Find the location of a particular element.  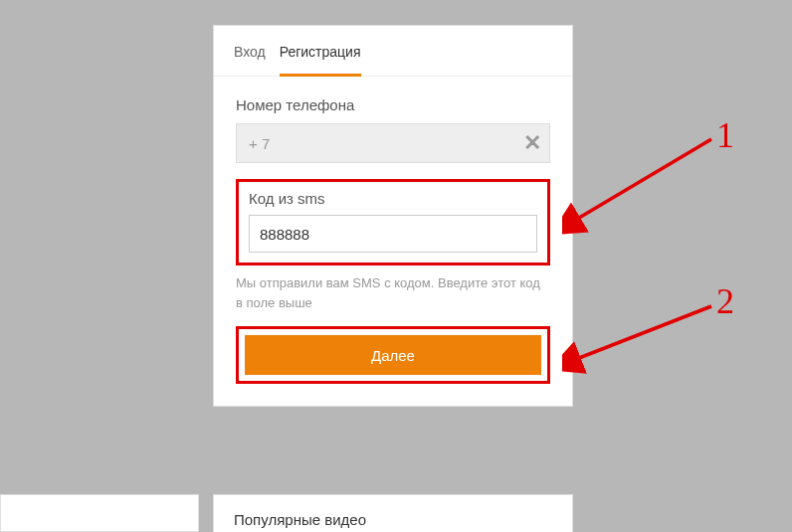

sidebar-stub is located at coordinates (99, 513).